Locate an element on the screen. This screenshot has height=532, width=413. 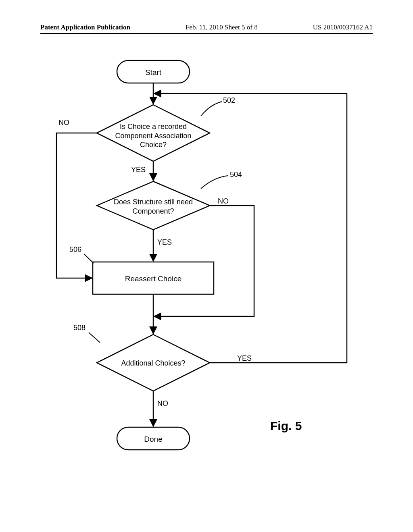
edge-label-508-no: NO is located at coordinates (163, 404).